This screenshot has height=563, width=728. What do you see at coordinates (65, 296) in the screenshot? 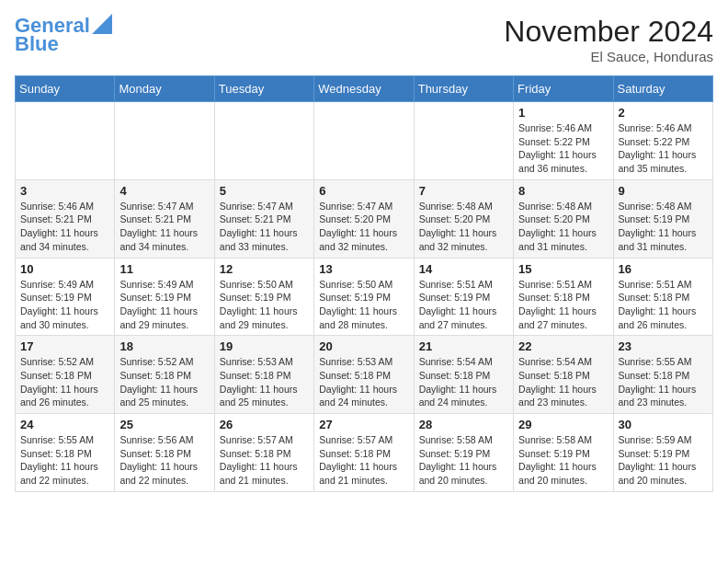
I see `calendar-day-cell: 10Sunrise: 5:49 AMSunset: 5:19 PMDayligh…` at bounding box center [65, 296].